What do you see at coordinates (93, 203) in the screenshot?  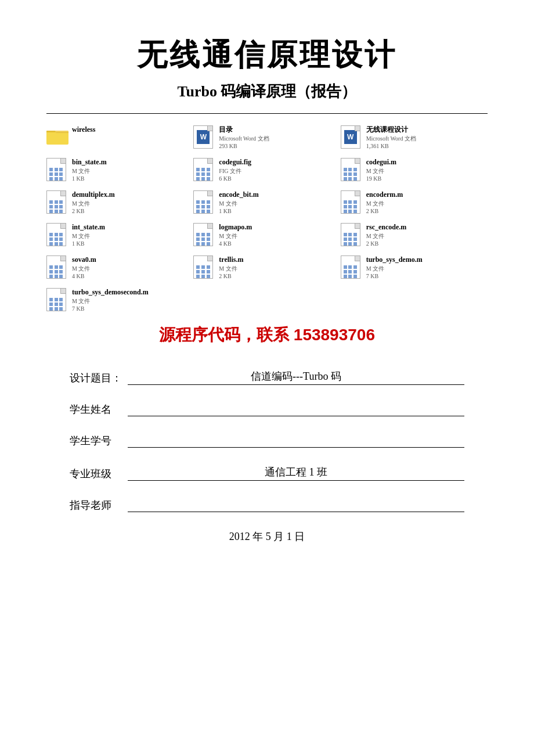 I see `file-type-demultiplex: M 文件` at bounding box center [93, 203].